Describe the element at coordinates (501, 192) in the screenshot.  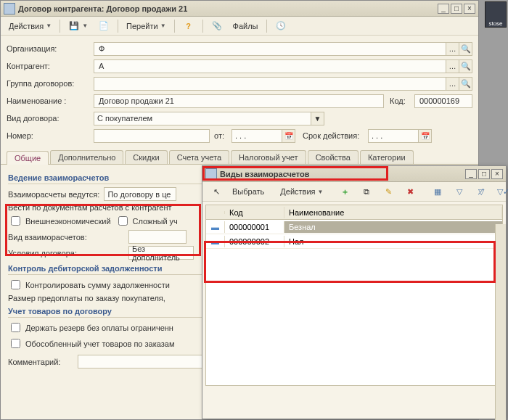
I see `filter-c-button: ▽✓` at that location.